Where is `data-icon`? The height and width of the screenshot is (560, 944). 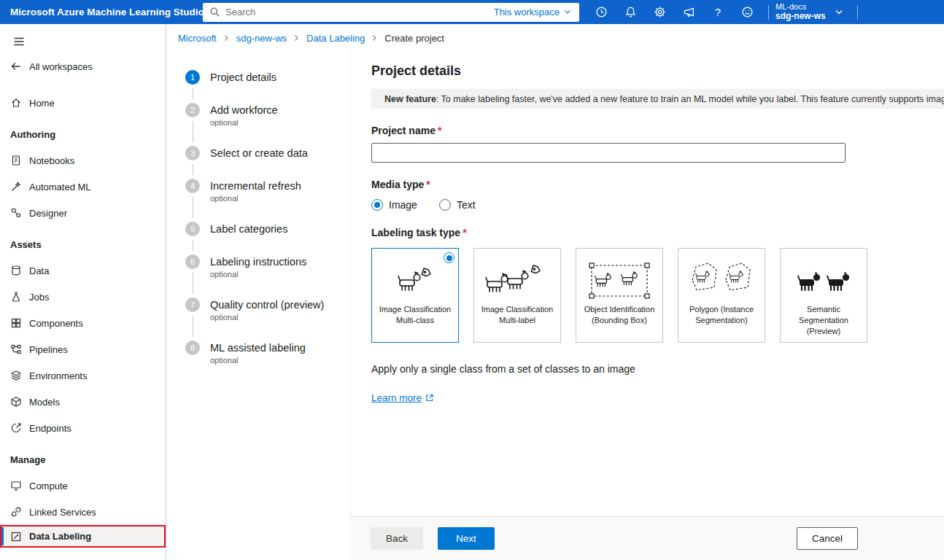 data-icon is located at coordinates (16, 271).